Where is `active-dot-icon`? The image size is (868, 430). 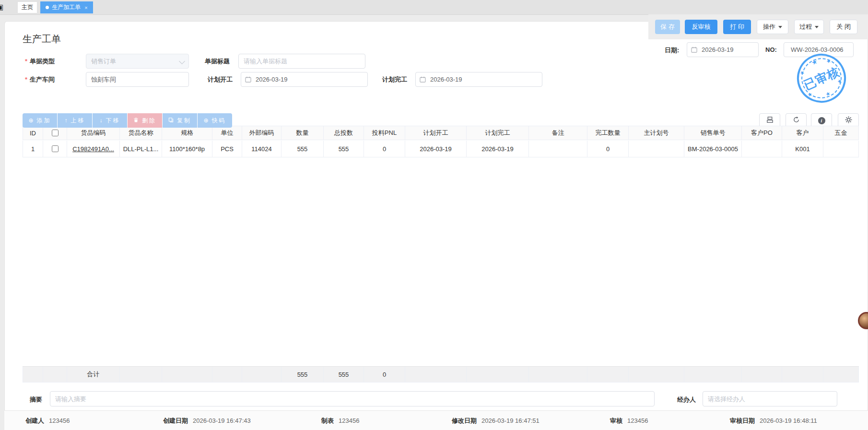 active-dot-icon is located at coordinates (47, 8).